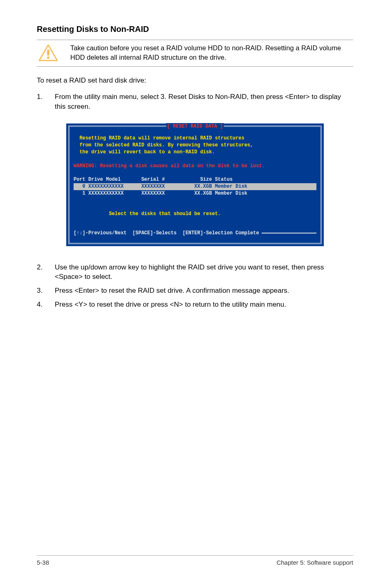  What do you see at coordinates (46, 305) in the screenshot?
I see `step-number: 4.` at bounding box center [46, 305].